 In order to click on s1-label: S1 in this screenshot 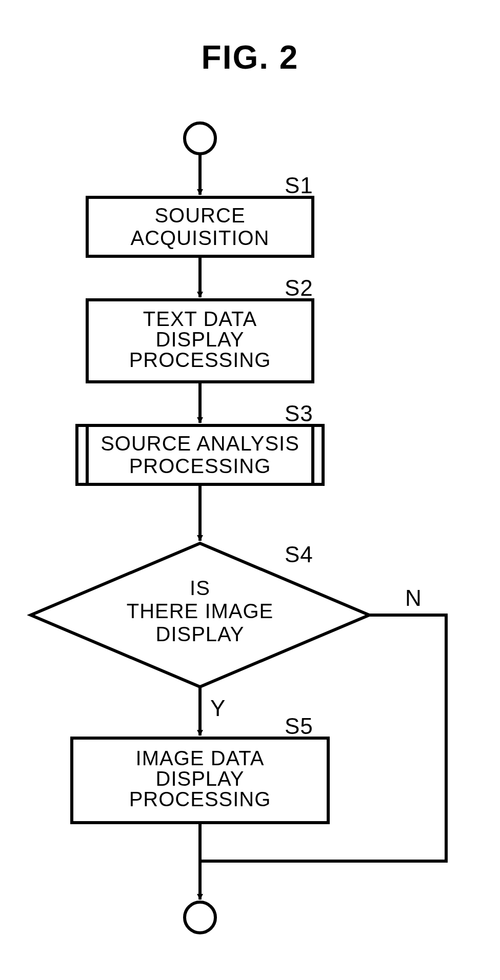, I will do `click(299, 186)`.